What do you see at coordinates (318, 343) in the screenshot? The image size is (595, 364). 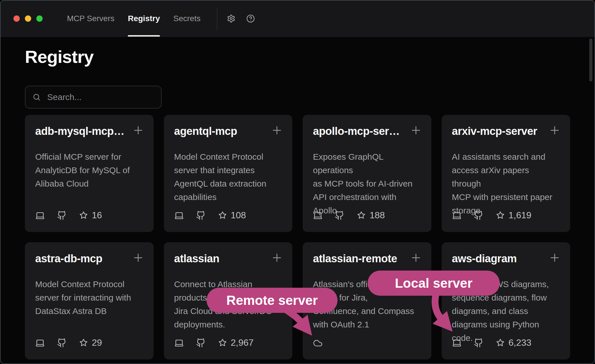 I see `cloud-icon` at bounding box center [318, 343].